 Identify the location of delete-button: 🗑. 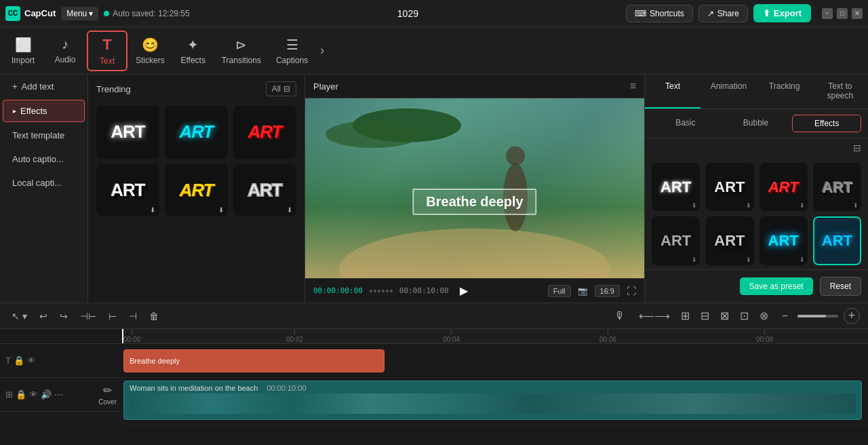
(154, 316).